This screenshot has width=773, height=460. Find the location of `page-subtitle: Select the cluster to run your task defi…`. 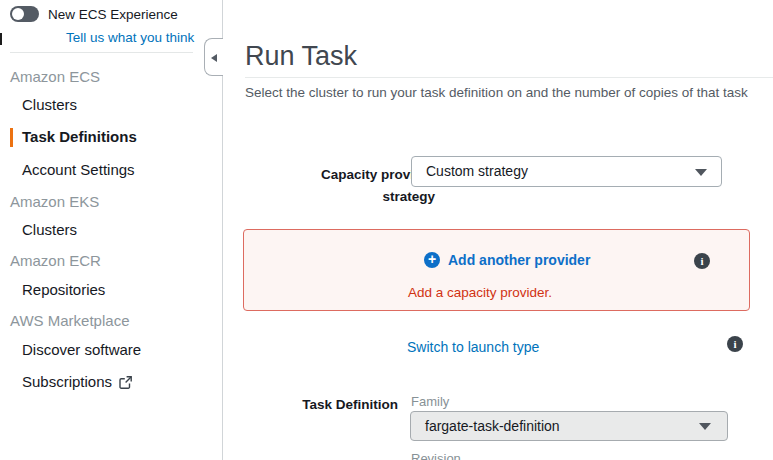

page-subtitle: Select the cluster to run your task defi… is located at coordinates (509, 92).